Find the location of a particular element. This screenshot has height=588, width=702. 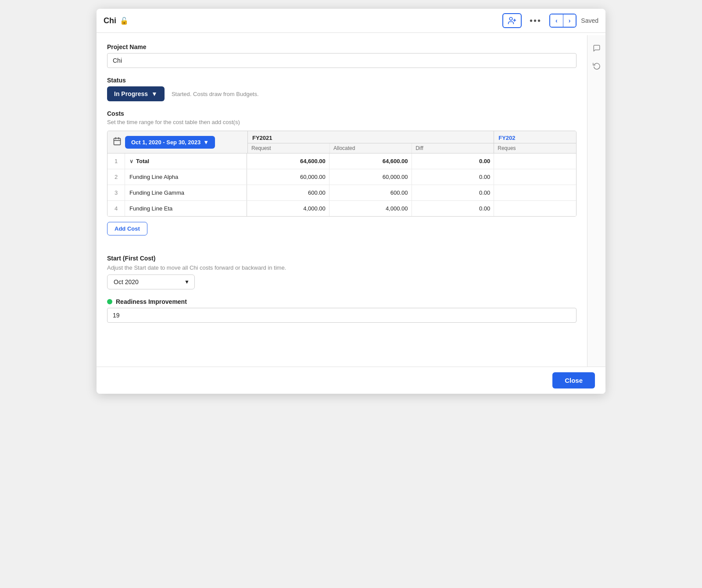

table-row: 4 Funding Line Eta 4,000.00 4,000.00 0.0… is located at coordinates (342, 209).